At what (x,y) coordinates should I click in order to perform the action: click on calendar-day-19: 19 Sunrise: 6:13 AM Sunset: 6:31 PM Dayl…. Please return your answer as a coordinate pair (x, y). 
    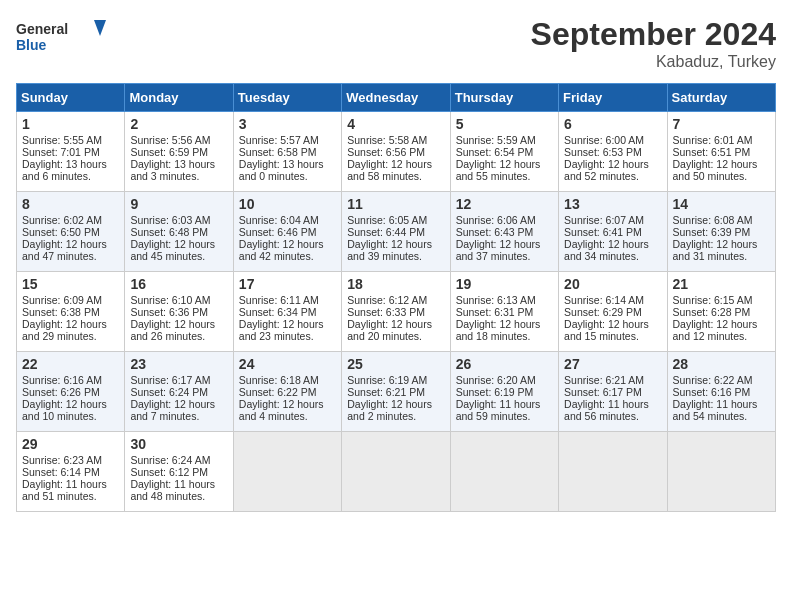
    Looking at the image, I should click on (504, 312).